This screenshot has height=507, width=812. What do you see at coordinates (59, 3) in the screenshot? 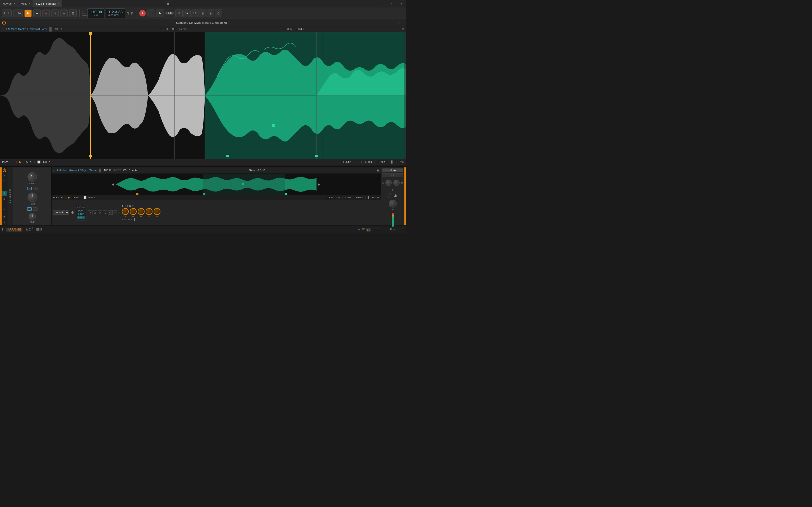
I see `tab-bws4-close: ×` at bounding box center [59, 3].